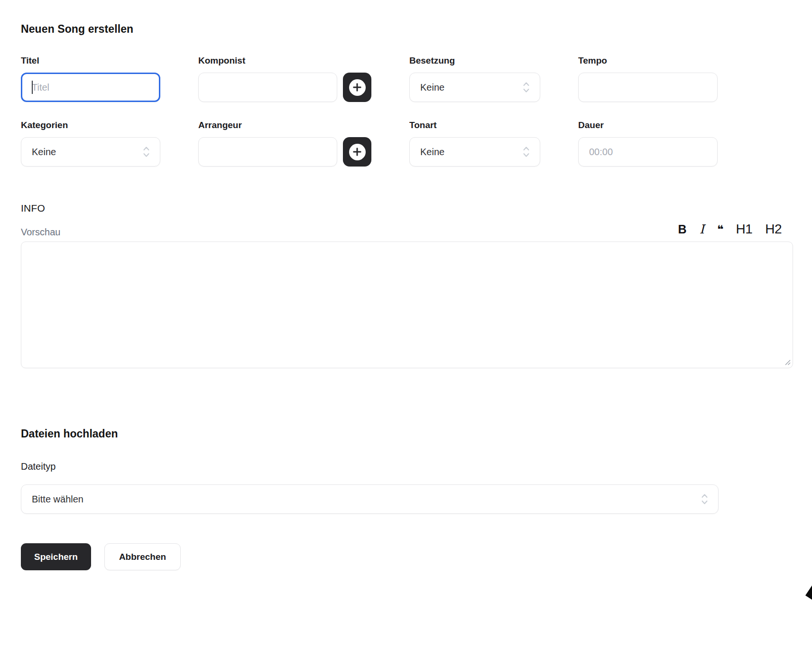  Describe the element at coordinates (285, 79) in the screenshot. I see `field-komponist: Komponist` at that location.